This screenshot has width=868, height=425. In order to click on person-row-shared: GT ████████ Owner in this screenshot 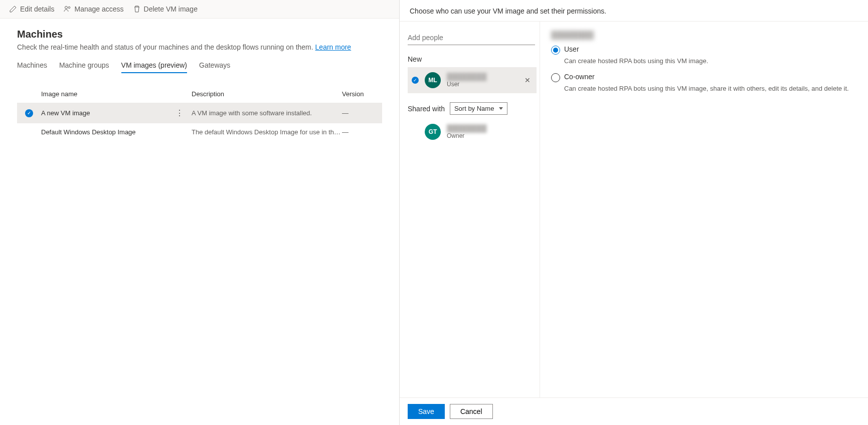, I will do `click(472, 132)`.